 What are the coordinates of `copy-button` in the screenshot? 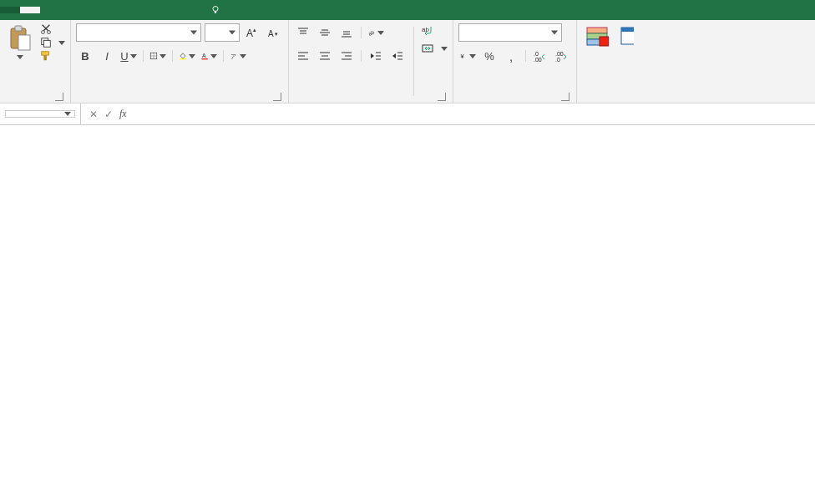 It's located at (53, 43).